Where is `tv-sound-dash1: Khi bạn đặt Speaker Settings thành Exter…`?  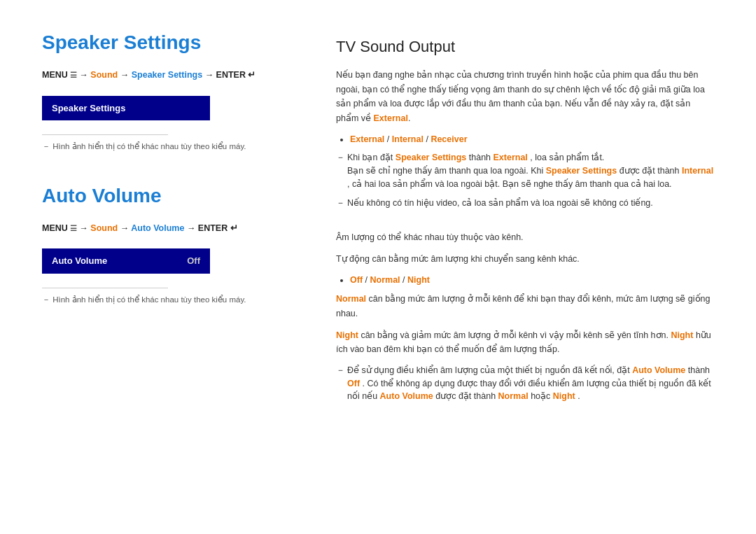
tv-sound-dash1: Khi bạn đặt Speaker Settings thành Exter… is located at coordinates (525, 171).